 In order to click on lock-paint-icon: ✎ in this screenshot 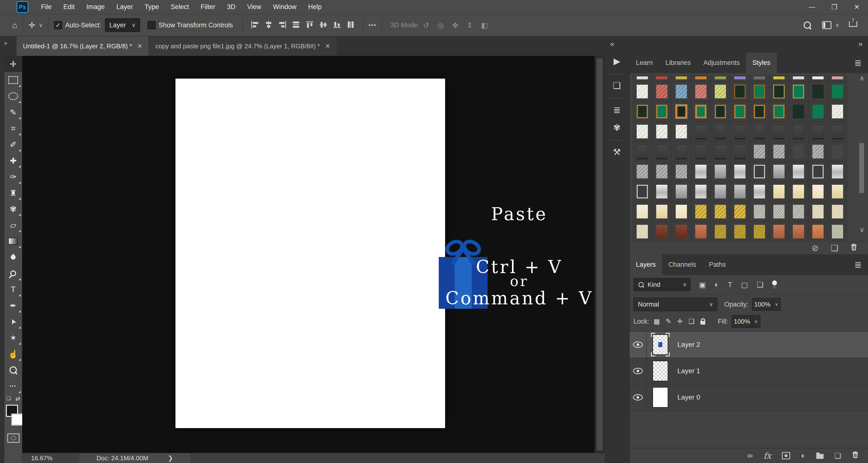, I will do `click(669, 321)`.